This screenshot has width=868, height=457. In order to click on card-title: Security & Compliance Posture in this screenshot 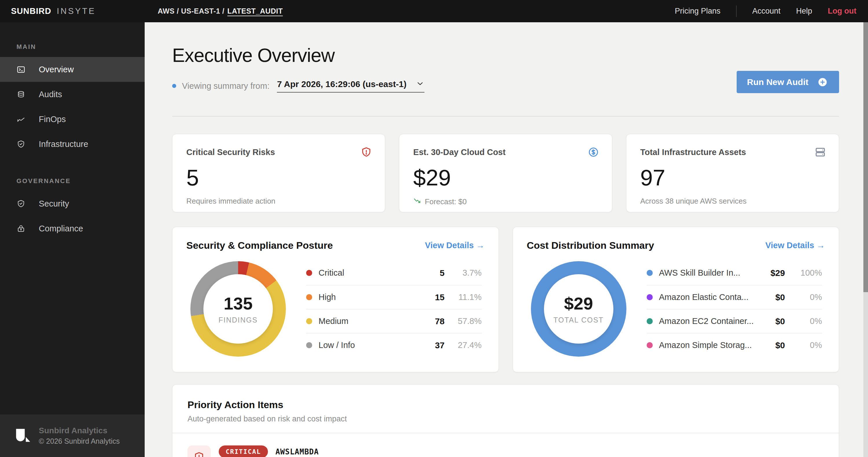, I will do `click(259, 245)`.